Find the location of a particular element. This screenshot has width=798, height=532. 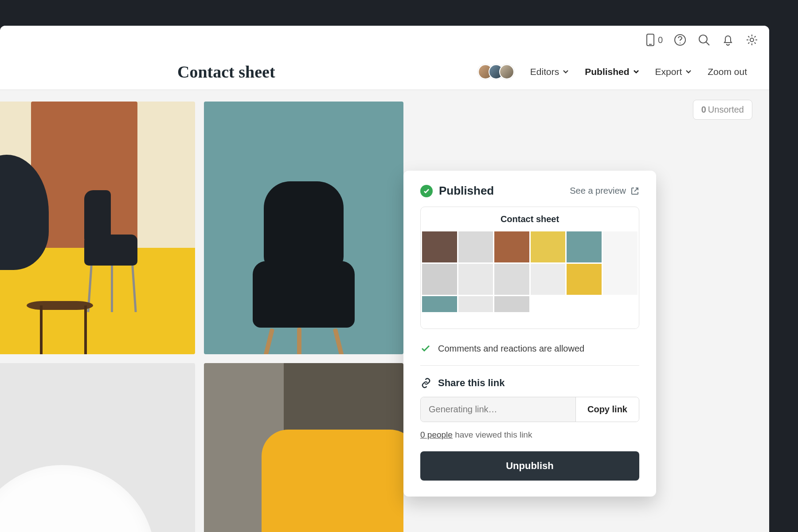

export-dropdown: Export is located at coordinates (674, 72).